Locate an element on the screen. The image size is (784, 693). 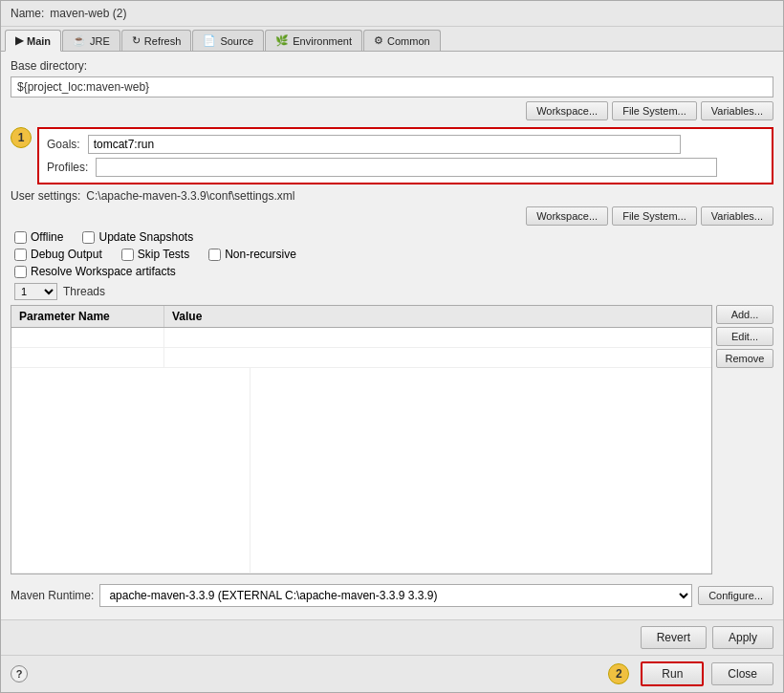
edit-button: Edit... is located at coordinates (745, 336).